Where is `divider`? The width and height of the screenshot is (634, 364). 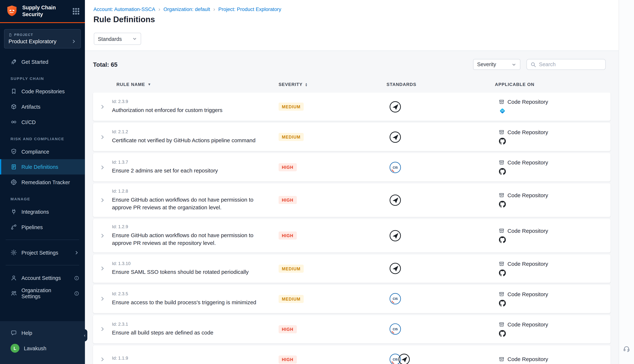 divider is located at coordinates (43, 265).